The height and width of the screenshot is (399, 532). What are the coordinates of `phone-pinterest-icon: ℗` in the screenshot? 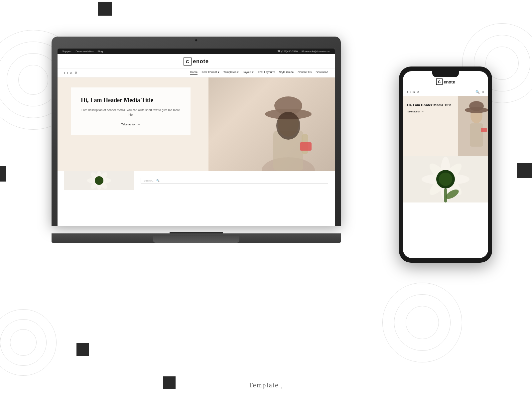 It's located at (418, 92).